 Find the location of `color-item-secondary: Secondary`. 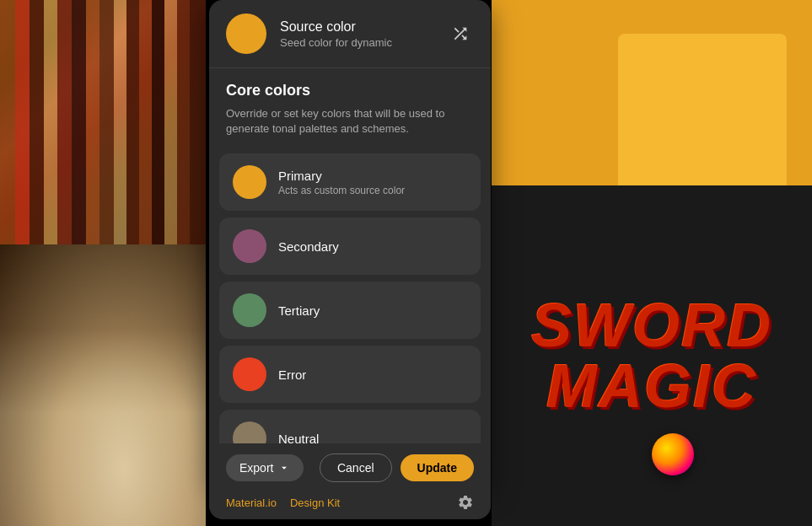

color-item-secondary: Secondary is located at coordinates (350, 246).